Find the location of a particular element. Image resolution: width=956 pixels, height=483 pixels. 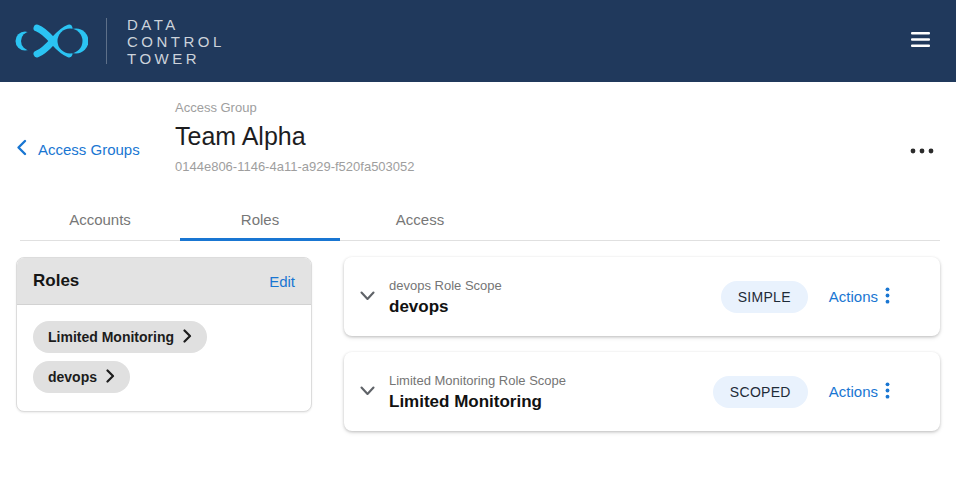

brand-line: TOWER is located at coordinates (176, 58).